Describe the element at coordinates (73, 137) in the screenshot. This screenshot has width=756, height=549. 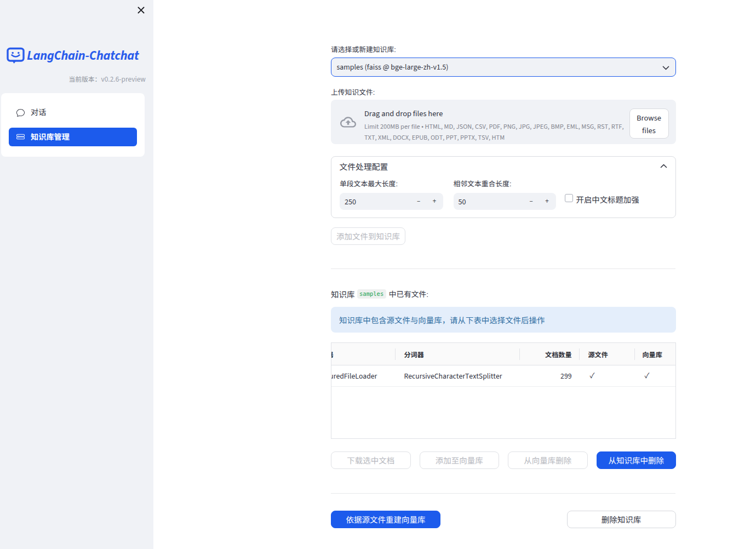
I see `nav-item-knowledge-base: 知识库管理` at that location.